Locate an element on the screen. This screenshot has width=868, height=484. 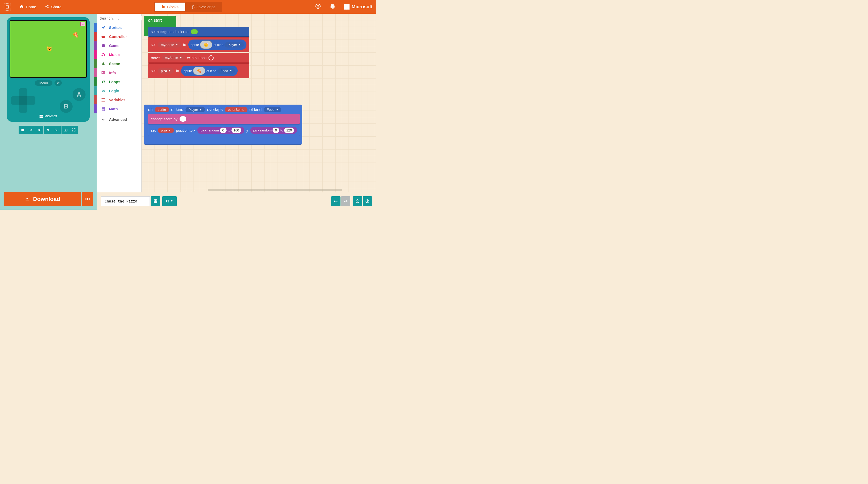
screenshot-icon is located at coordinates (65, 130).